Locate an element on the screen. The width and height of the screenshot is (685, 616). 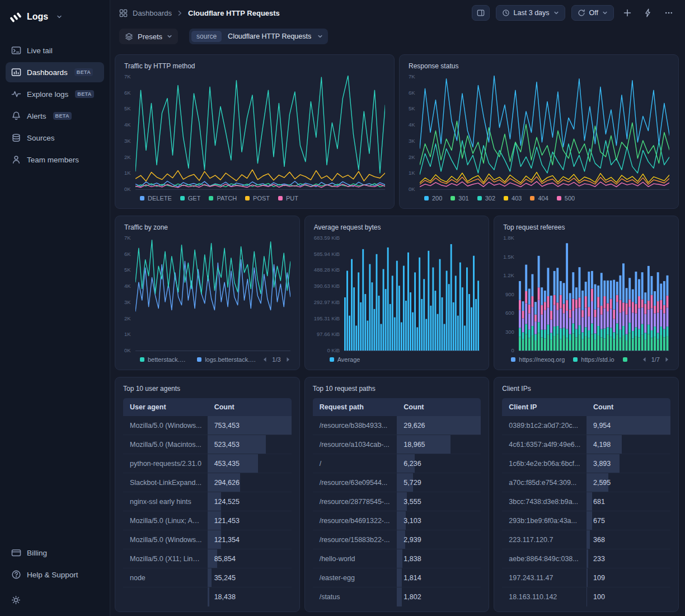
sidebar-item-dashboards: Dashboards BETA is located at coordinates (55, 72).